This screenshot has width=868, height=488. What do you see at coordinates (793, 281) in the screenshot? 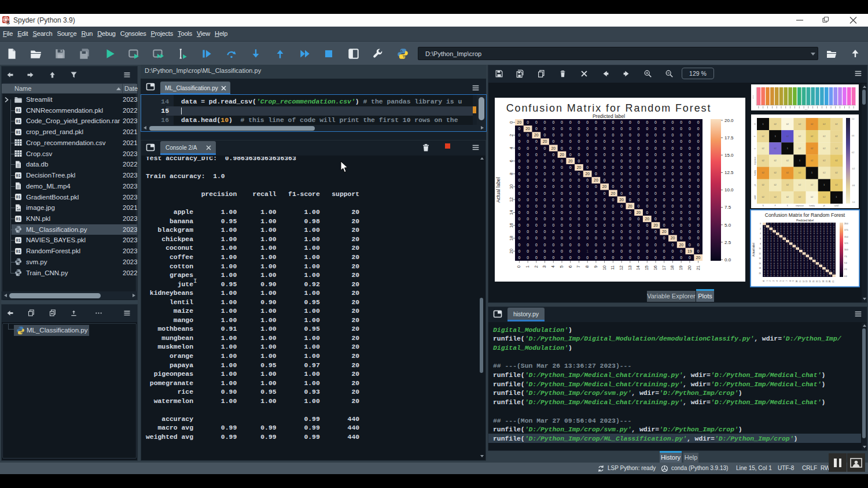
I see `svg-text: 9` at bounding box center [793, 281].